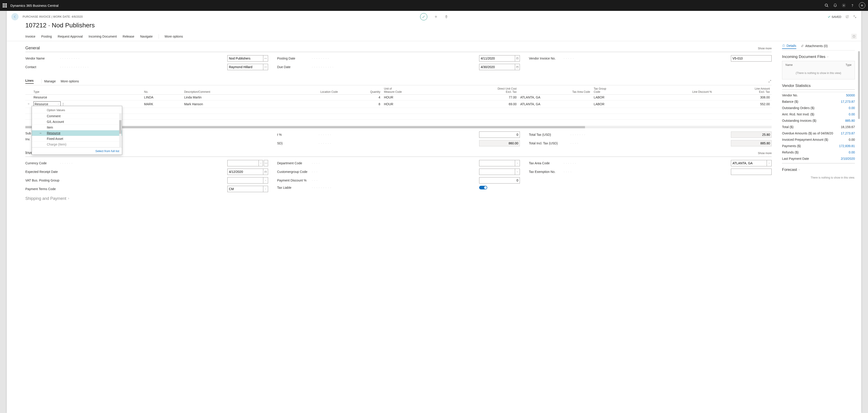  I want to click on contact-lookup: ⋯, so click(266, 67).